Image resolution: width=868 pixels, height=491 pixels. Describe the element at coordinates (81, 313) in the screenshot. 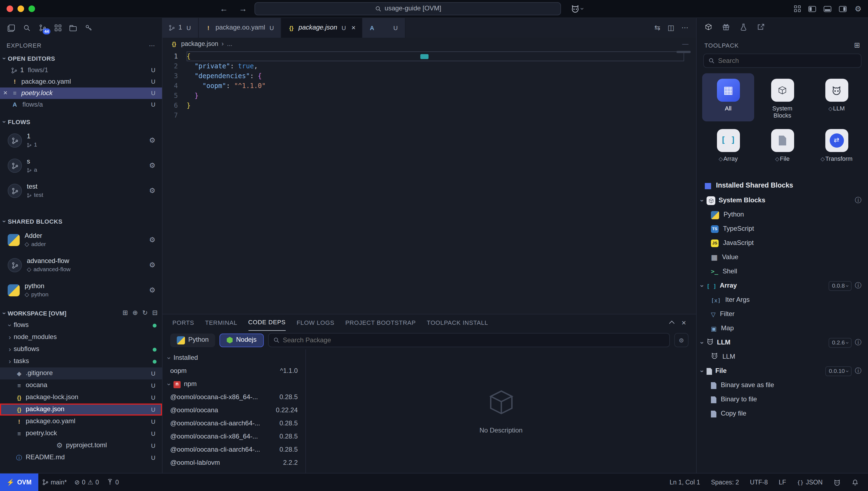

I see `workspace-header: › WORKSPACE [OVM] ⊞ ⊕ ↻ ⊟` at that location.